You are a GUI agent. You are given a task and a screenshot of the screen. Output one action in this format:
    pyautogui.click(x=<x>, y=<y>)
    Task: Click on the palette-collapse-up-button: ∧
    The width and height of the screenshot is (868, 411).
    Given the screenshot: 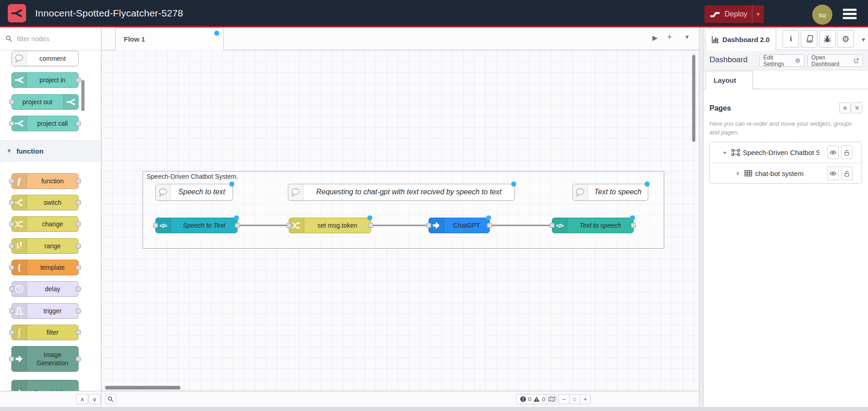 What is the action you would take?
    pyautogui.click(x=82, y=399)
    